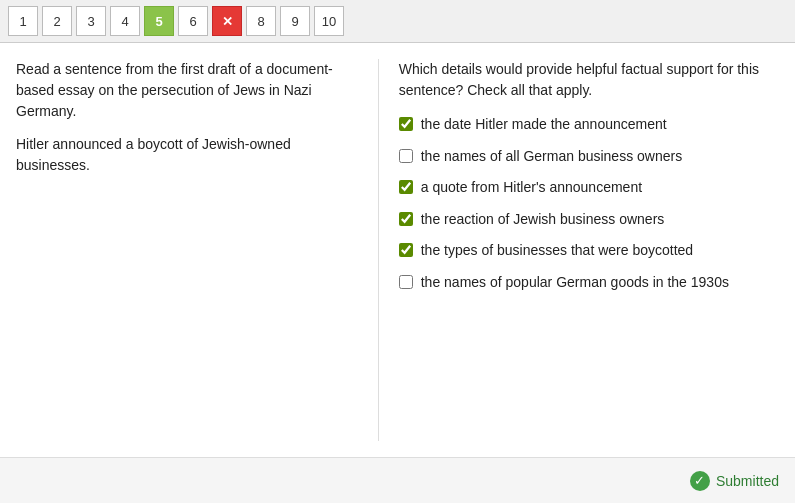  What do you see at coordinates (159, 21) in the screenshot?
I see `nav-btn-5: 5` at bounding box center [159, 21].